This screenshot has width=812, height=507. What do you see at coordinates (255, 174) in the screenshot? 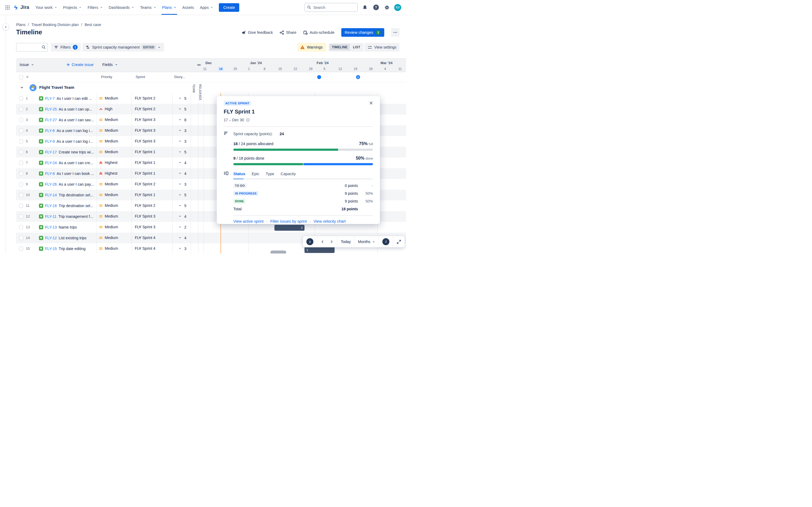
I see `tab-epic: Epic` at bounding box center [255, 174].